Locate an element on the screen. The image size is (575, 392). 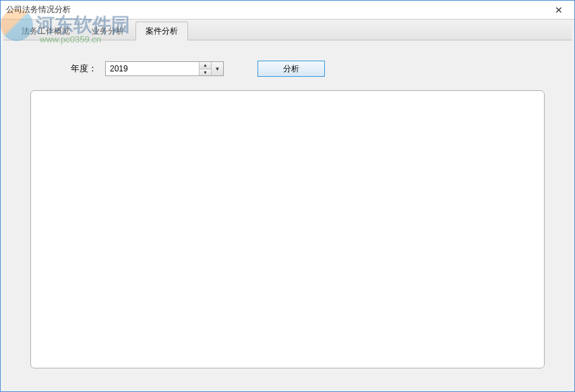
tab-legal-overview: 法务工作概览 is located at coordinates (46, 31).